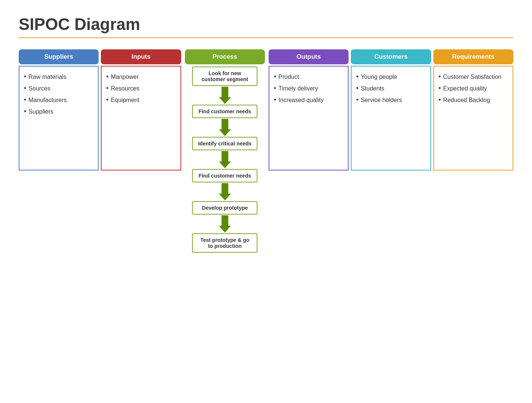 The image size is (532, 403). Describe the element at coordinates (59, 111) in the screenshot. I see `list-item: Suppliers` at that location.